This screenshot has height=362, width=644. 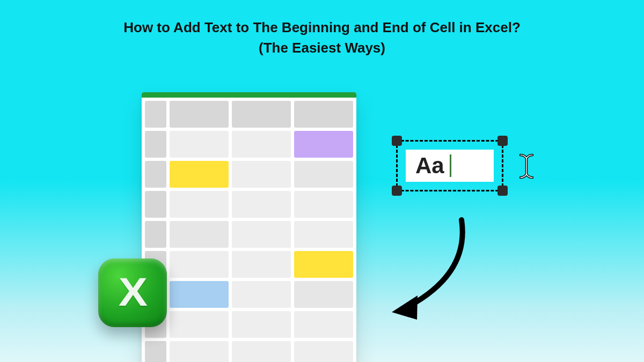 What do you see at coordinates (324, 144) in the screenshot?
I see `cell-highlight-purple` at bounding box center [324, 144].